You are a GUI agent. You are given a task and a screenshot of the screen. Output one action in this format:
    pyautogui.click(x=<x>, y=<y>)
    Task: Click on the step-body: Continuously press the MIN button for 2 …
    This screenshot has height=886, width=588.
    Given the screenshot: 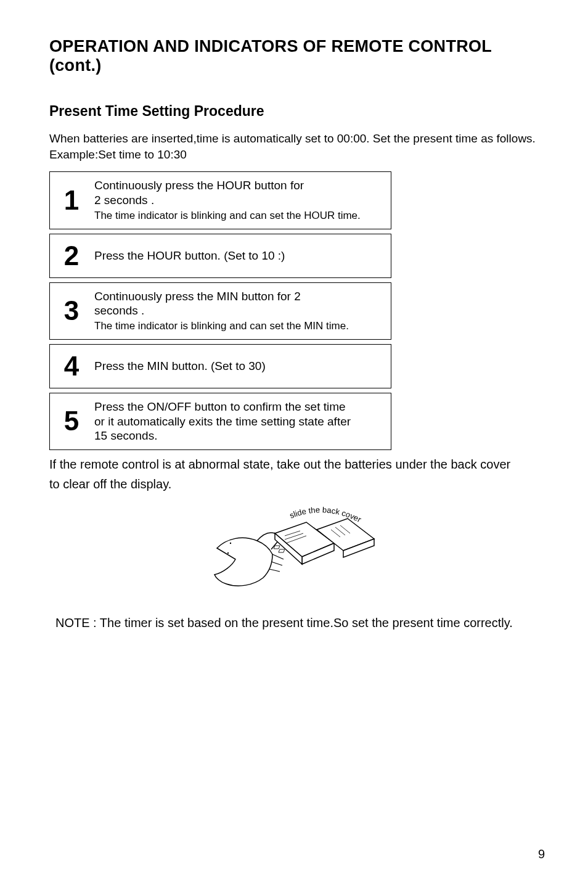 What is the action you would take?
    pyautogui.click(x=242, y=311)
    